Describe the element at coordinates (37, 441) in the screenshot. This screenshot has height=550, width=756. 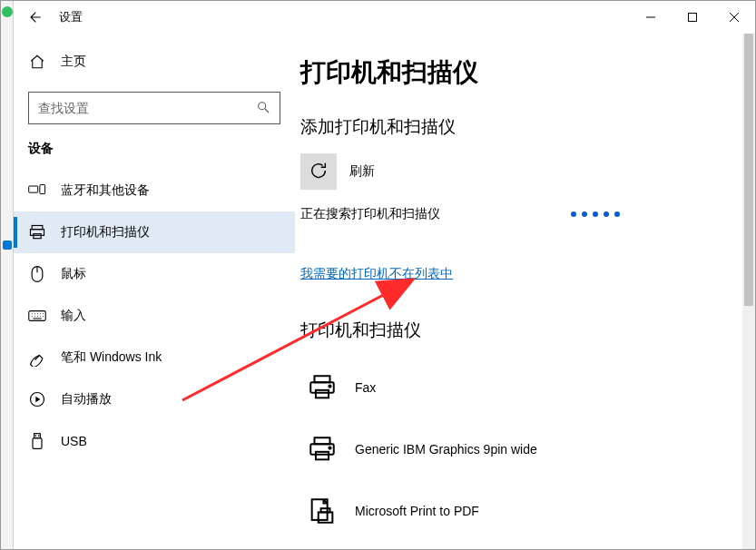
I see `usb-icon` at that location.